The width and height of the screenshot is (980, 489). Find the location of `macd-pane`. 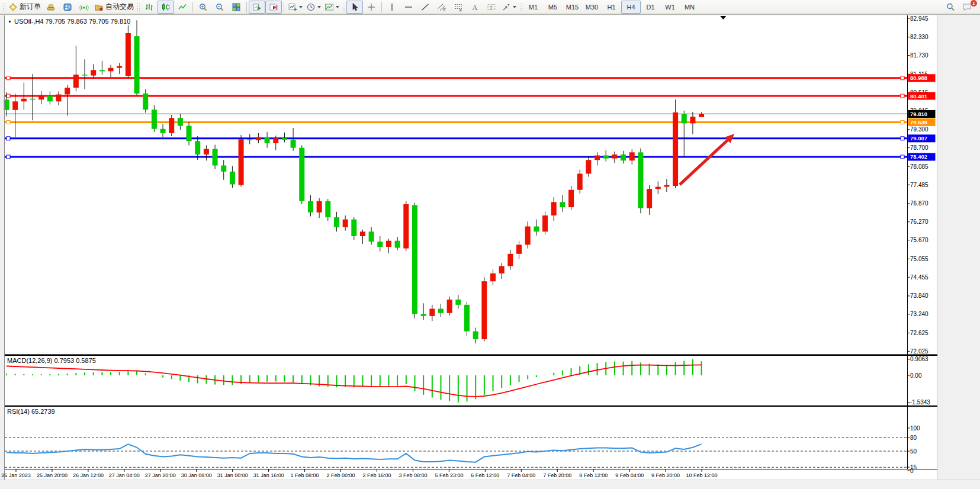

macd-pane is located at coordinates (456, 380).